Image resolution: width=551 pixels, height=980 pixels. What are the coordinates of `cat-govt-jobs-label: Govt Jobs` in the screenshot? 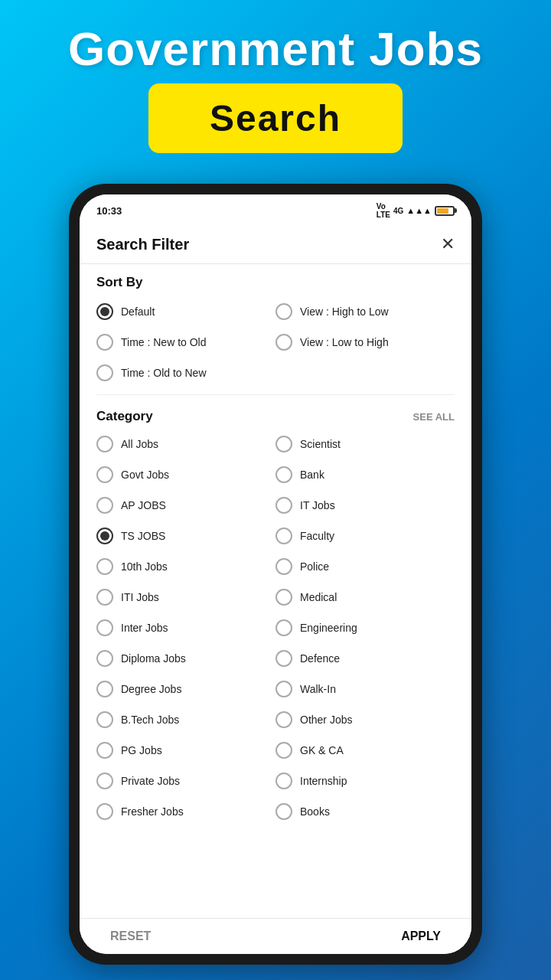 It's located at (145, 475).